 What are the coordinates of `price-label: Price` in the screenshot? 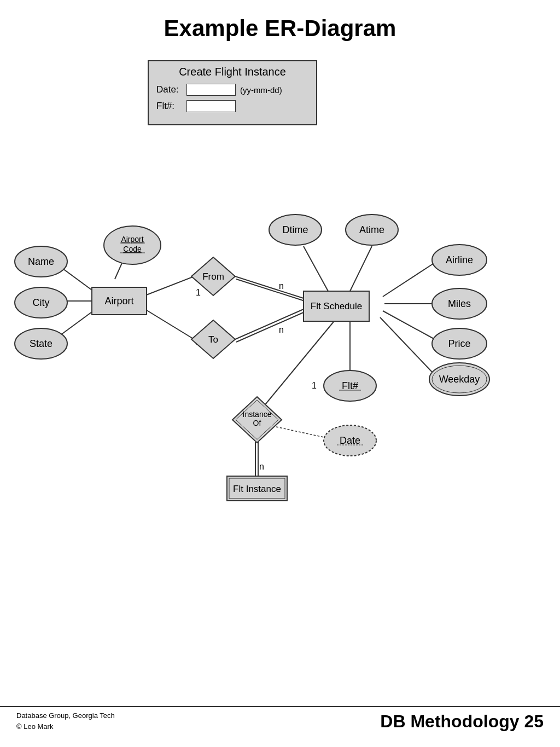 It's located at (459, 344).